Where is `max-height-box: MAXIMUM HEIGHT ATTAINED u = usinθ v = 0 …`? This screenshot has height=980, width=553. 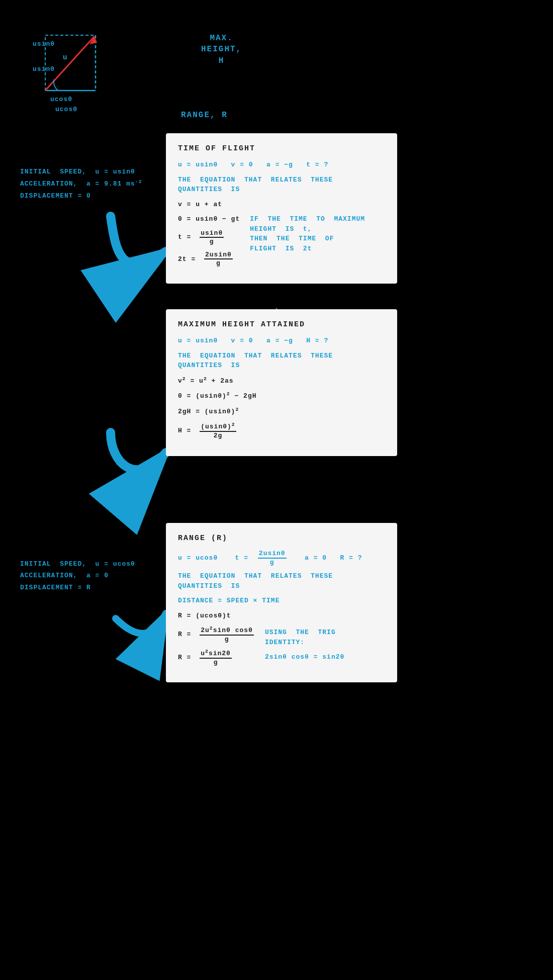 max-height-box: MAXIMUM HEIGHT ATTAINED u = usinθ v = 0 … is located at coordinates (282, 383).